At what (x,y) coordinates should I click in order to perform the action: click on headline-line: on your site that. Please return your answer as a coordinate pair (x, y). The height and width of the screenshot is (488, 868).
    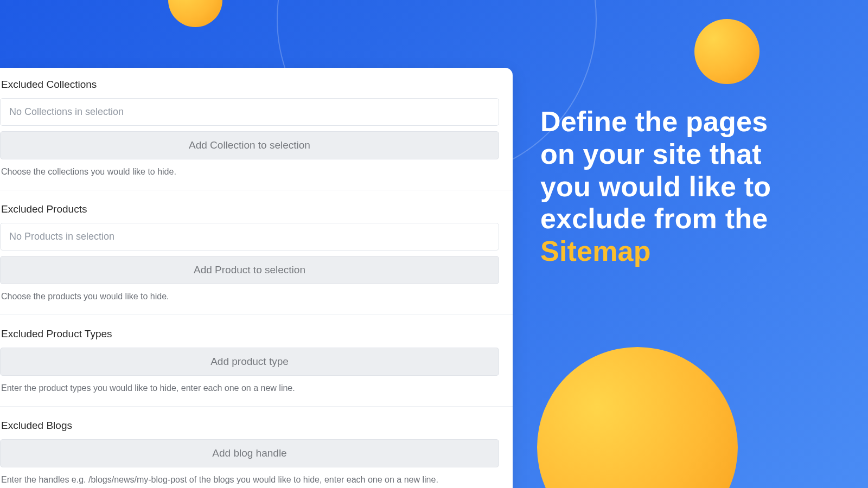
    Looking at the image, I should click on (651, 154).